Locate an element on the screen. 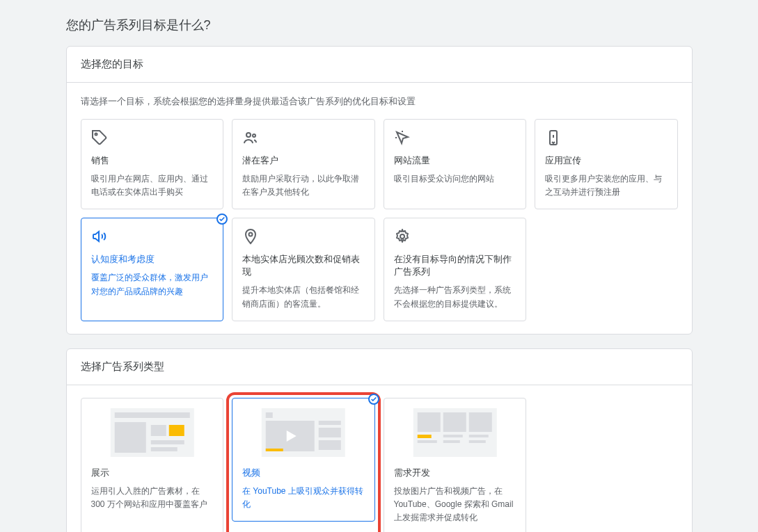 The height and width of the screenshot is (532, 758). people-icon is located at coordinates (251, 138).